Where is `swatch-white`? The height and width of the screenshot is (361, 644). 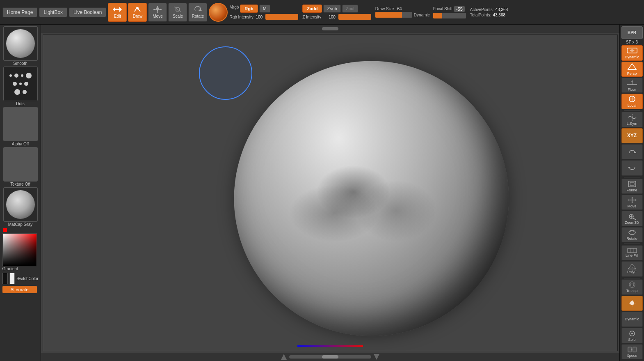 swatch-white is located at coordinates (12, 278).